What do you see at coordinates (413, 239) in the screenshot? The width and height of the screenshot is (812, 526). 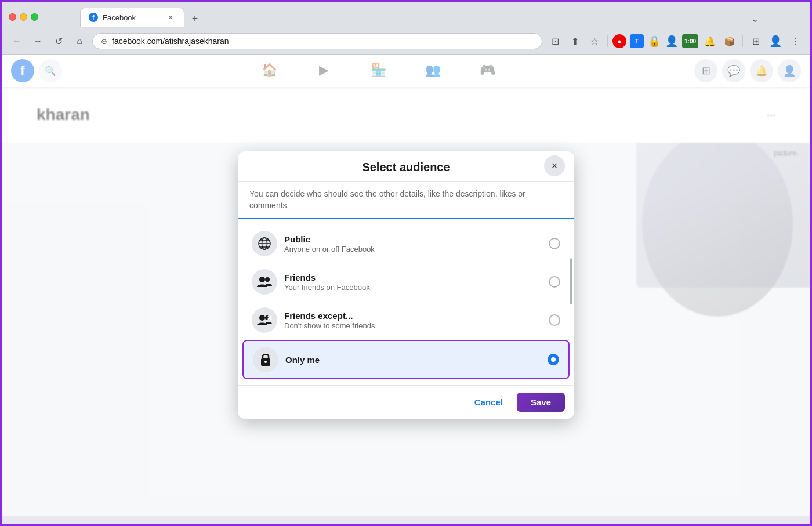 I see `public-label: Public` at bounding box center [413, 239].